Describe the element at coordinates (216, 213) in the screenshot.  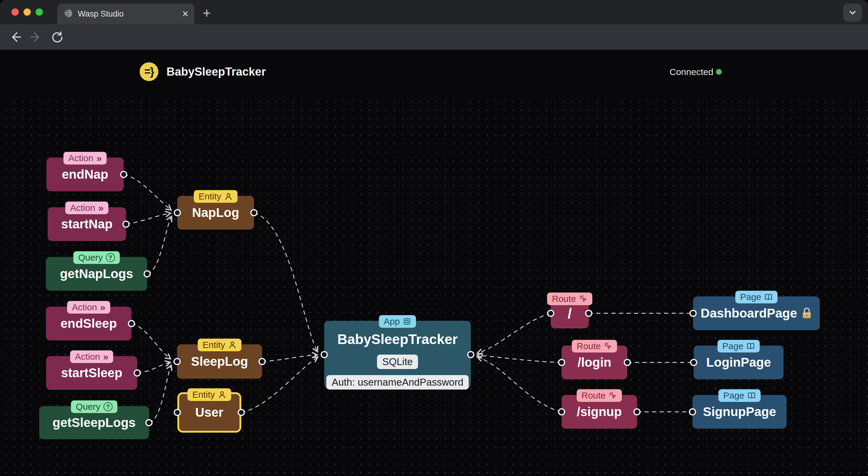
I see `node-entity-naplog: Entity NapLog` at that location.